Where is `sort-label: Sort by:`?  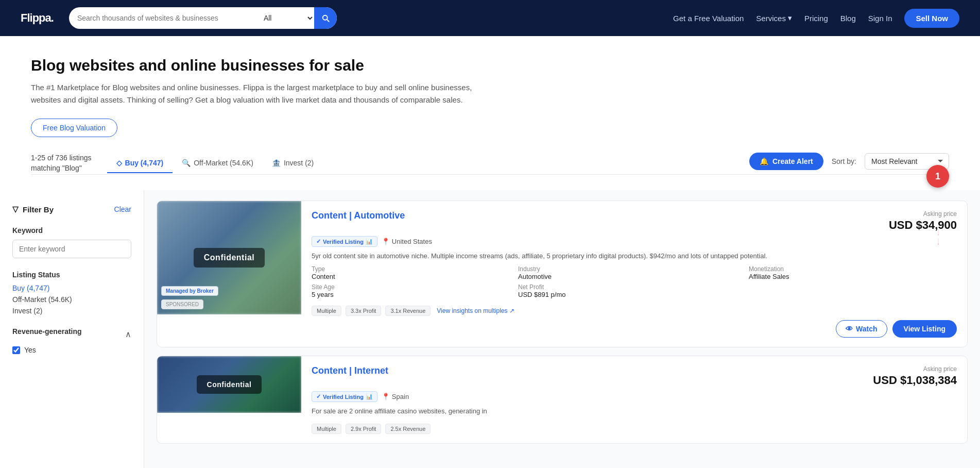 sort-label: Sort by: is located at coordinates (844, 161).